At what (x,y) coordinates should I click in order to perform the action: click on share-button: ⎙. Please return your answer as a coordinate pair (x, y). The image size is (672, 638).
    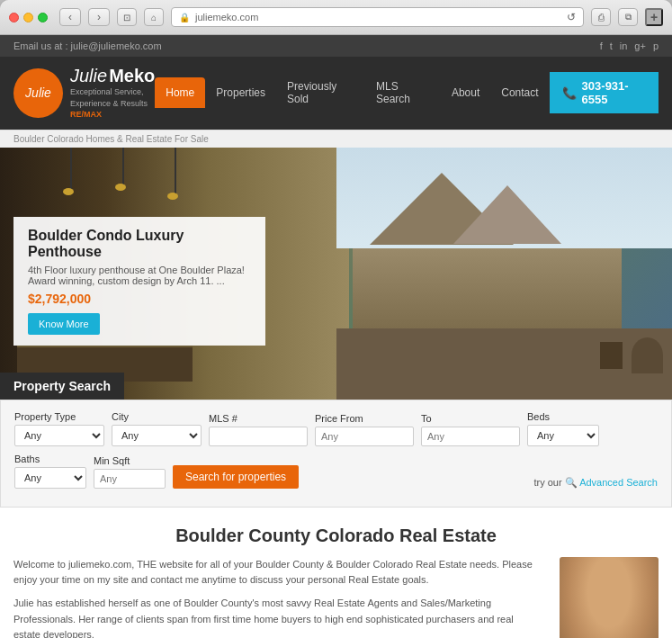
    Looking at the image, I should click on (601, 17).